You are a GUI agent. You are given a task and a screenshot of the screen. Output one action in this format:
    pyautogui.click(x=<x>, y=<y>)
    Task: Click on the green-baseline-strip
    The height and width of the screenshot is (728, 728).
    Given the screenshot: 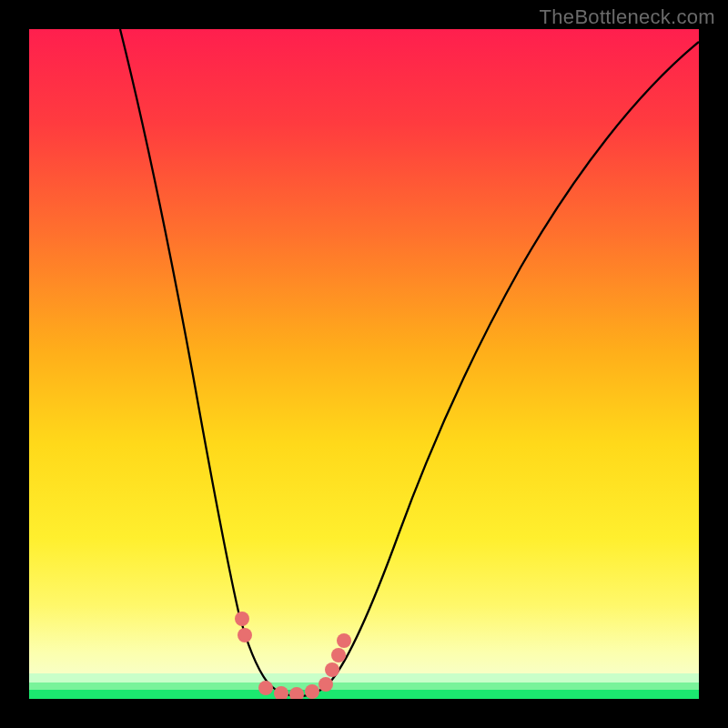 What is the action you would take?
    pyautogui.click(x=364, y=694)
    